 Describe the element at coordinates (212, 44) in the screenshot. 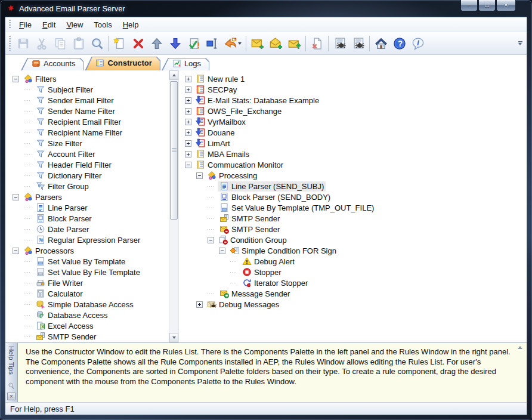

I see `rename-button` at that location.